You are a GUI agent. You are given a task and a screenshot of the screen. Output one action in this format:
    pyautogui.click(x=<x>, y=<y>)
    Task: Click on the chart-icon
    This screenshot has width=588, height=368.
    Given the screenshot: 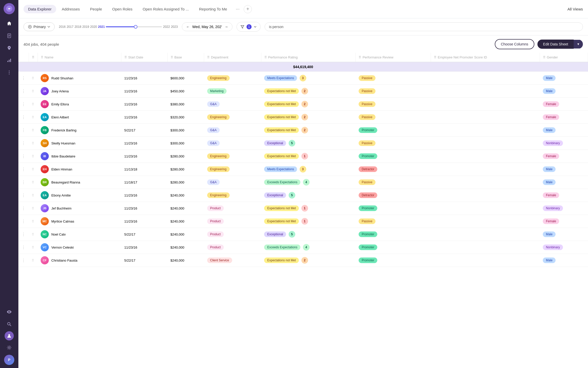 What is the action you would take?
    pyautogui.click(x=9, y=60)
    